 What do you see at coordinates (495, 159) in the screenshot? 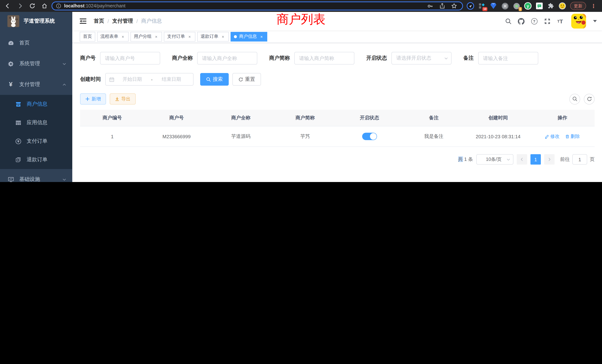
I see `page-size-select: 10条/页` at bounding box center [495, 159].